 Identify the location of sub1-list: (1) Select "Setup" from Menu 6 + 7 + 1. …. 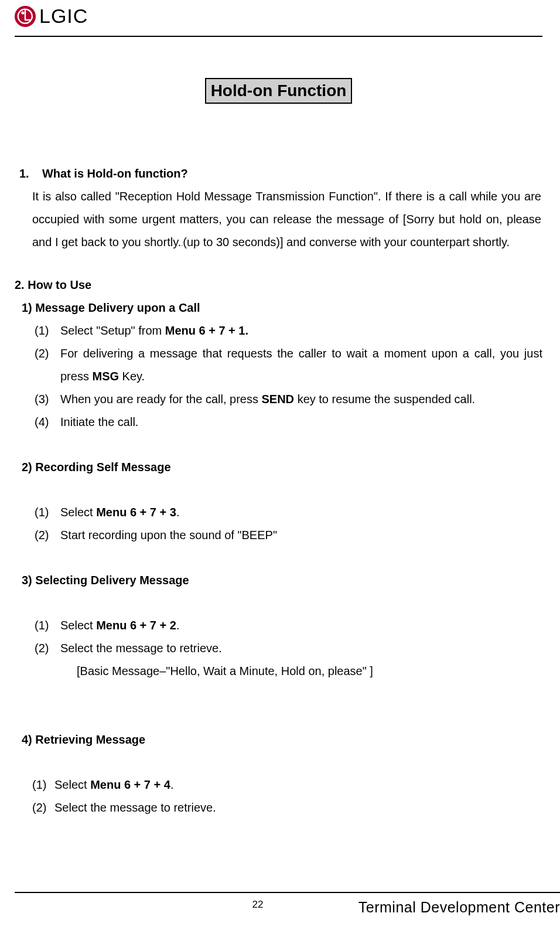
(279, 376).